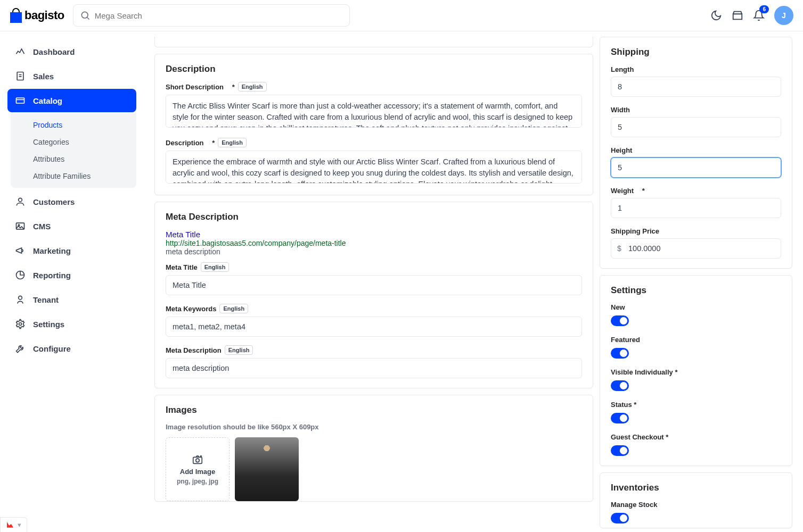  What do you see at coordinates (16, 15) in the screenshot?
I see `bag-icon` at bounding box center [16, 15].